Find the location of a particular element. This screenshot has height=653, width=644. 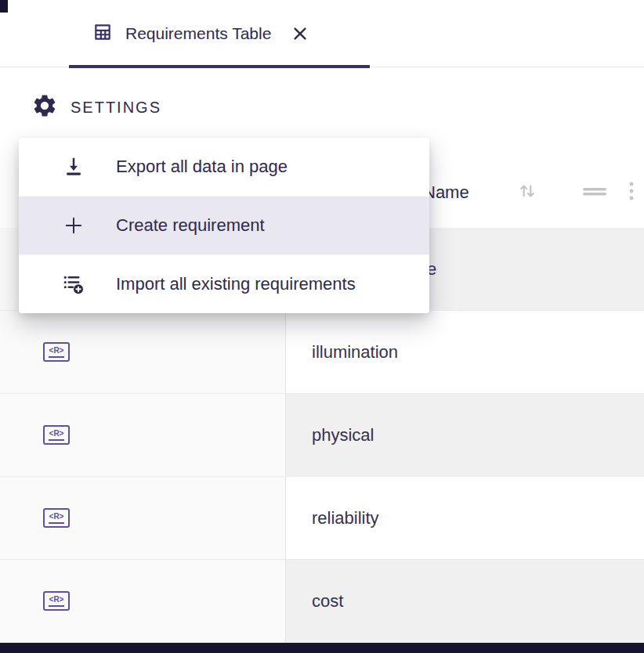

menu-item-label: Import all existing requirements is located at coordinates (236, 284).